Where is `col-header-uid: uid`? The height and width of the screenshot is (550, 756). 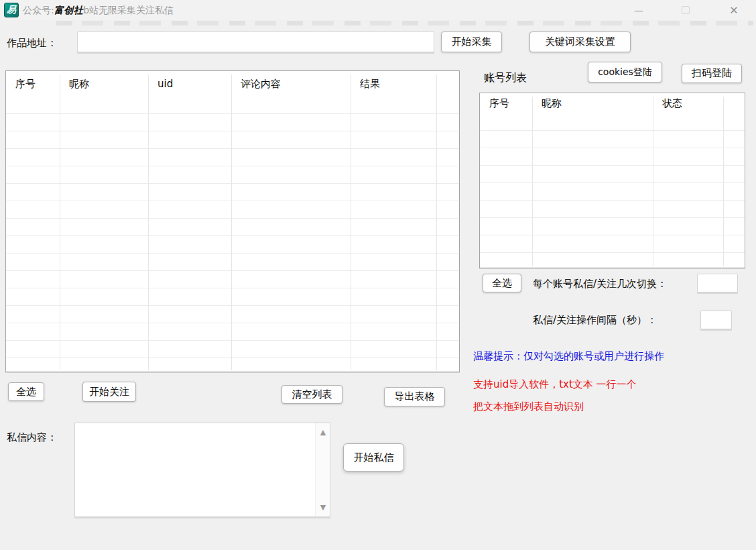 col-header-uid: uid is located at coordinates (190, 84).